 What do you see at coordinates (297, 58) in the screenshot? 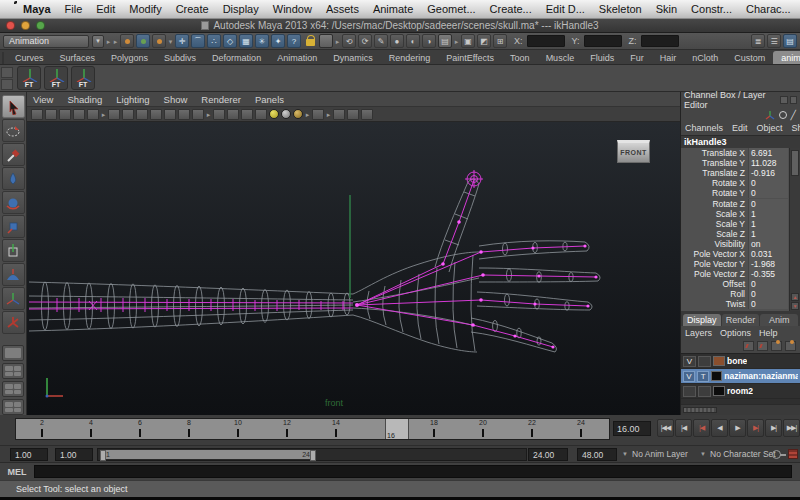
I see `shelf-tab-animation: Animation` at bounding box center [297, 58].